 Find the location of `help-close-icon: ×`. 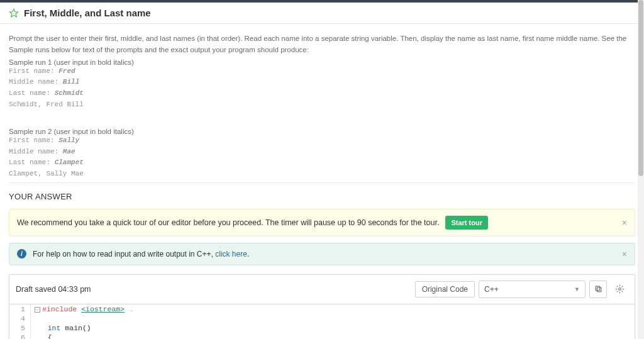

help-close-icon: × is located at coordinates (625, 254).